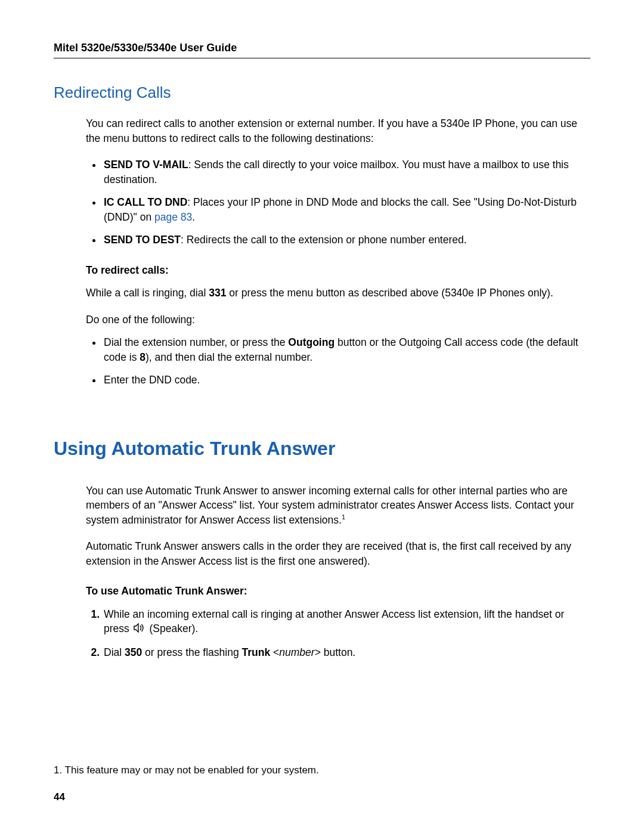 This screenshot has height=833, width=644. What do you see at coordinates (173, 217) in the screenshot?
I see `page-link: page 83` at bounding box center [173, 217].